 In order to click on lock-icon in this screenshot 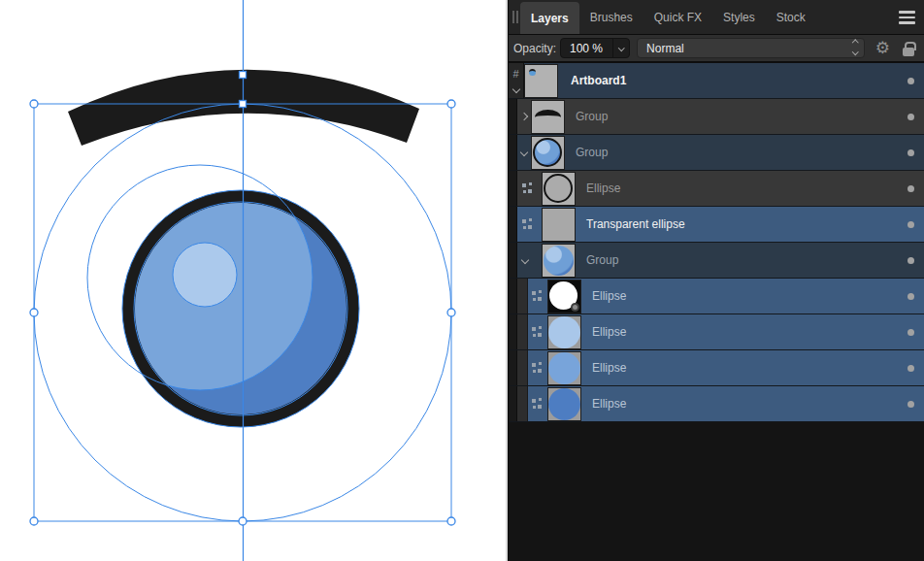, I will do `click(908, 52)`.